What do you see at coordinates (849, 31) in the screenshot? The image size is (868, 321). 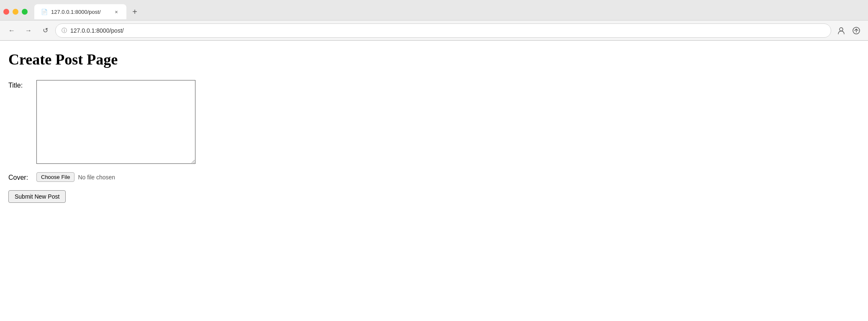 I see `nav-right-icons` at bounding box center [849, 31].